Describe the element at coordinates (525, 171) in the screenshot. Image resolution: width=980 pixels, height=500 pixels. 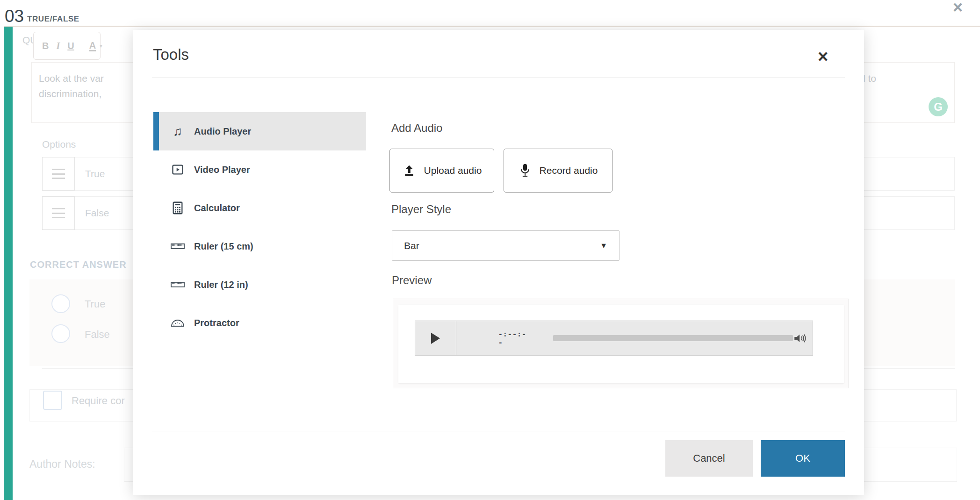
I see `microphone-icon` at that location.